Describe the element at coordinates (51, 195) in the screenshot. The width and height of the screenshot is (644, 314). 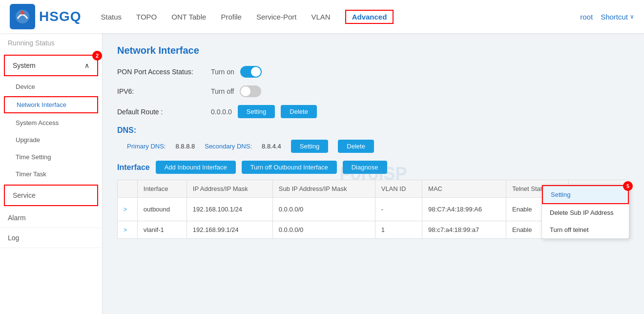
I see `sidebar-item-service: Service` at that location.